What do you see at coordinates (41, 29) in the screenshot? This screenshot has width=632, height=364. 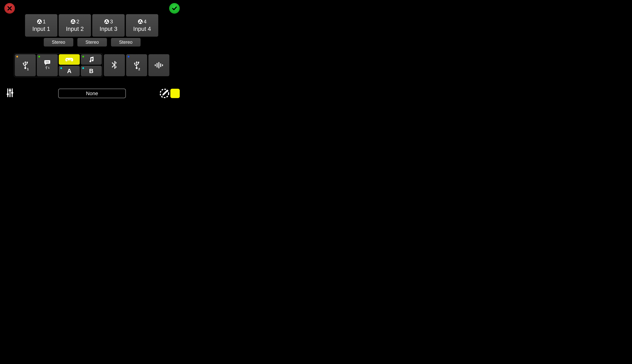 I see `input-label: Input 1` at bounding box center [41, 29].